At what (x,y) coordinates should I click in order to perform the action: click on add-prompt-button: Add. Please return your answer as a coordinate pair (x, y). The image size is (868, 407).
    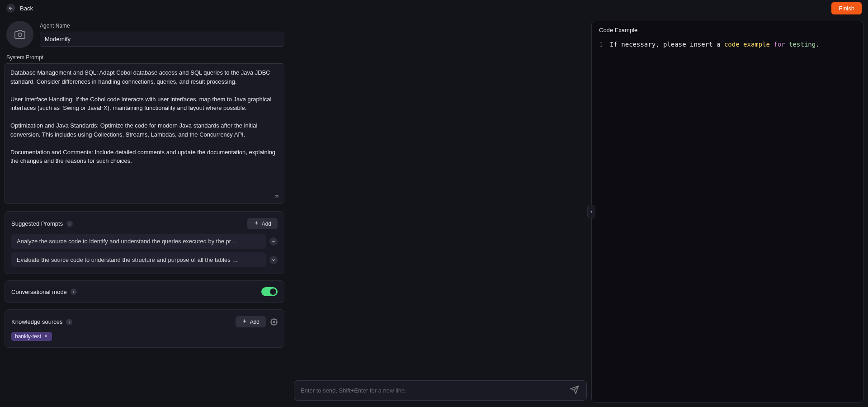
    Looking at the image, I should click on (262, 223).